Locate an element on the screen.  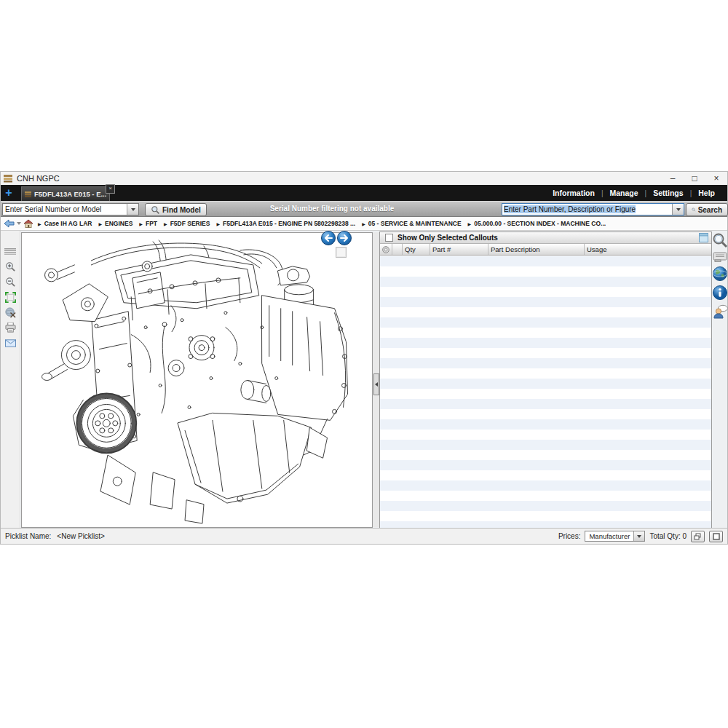
panel-splitter is located at coordinates (376, 380).